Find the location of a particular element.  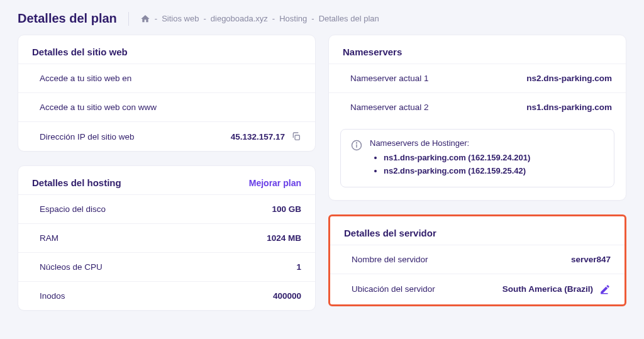

row-disk: Espacio del disco 100 GB is located at coordinates (167, 209).